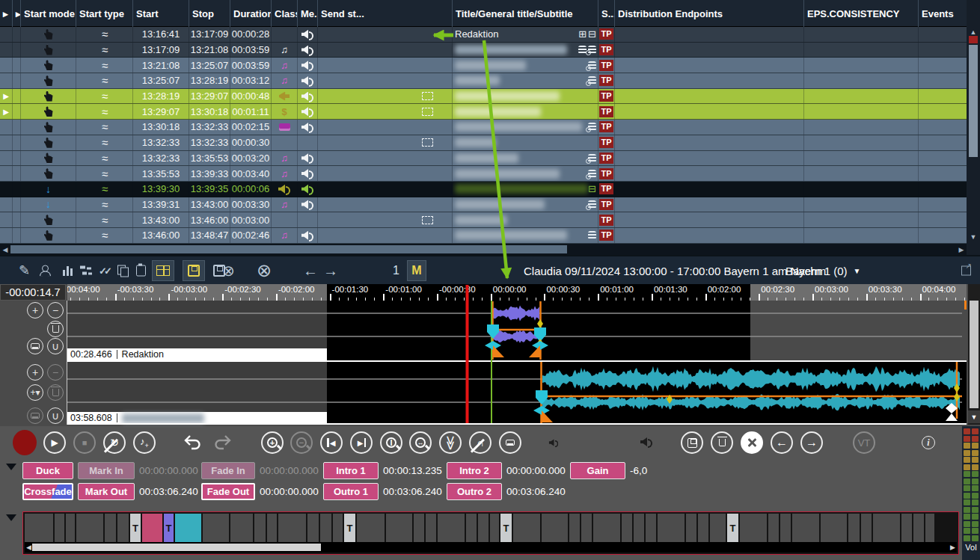 The width and height of the screenshot is (980, 560). I want to click on duck-button: Duck, so click(48, 471).